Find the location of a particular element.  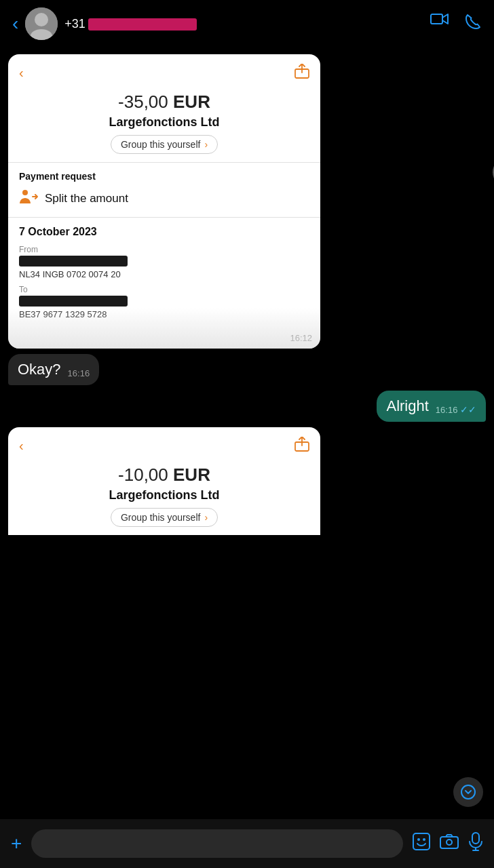

card-back-button-1: ‹ is located at coordinates (22, 73).